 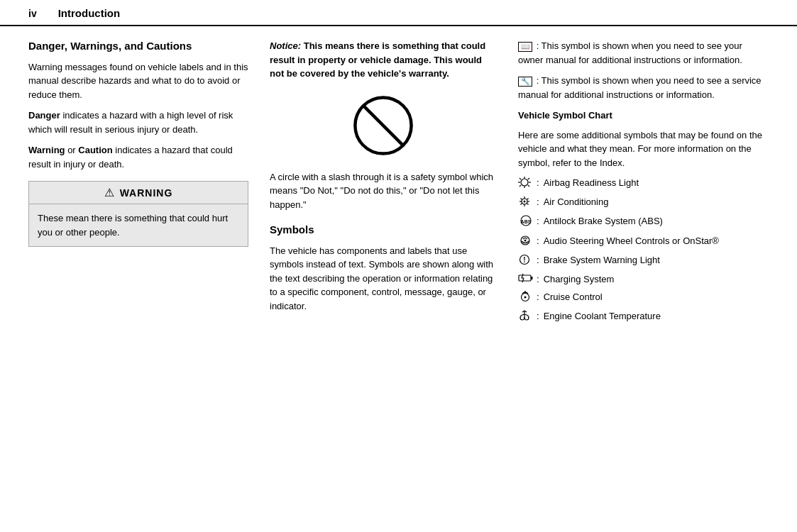 What do you see at coordinates (643, 251) in the screenshot?
I see `symbol-list: : Airbag Readiness Light` at bounding box center [643, 251].